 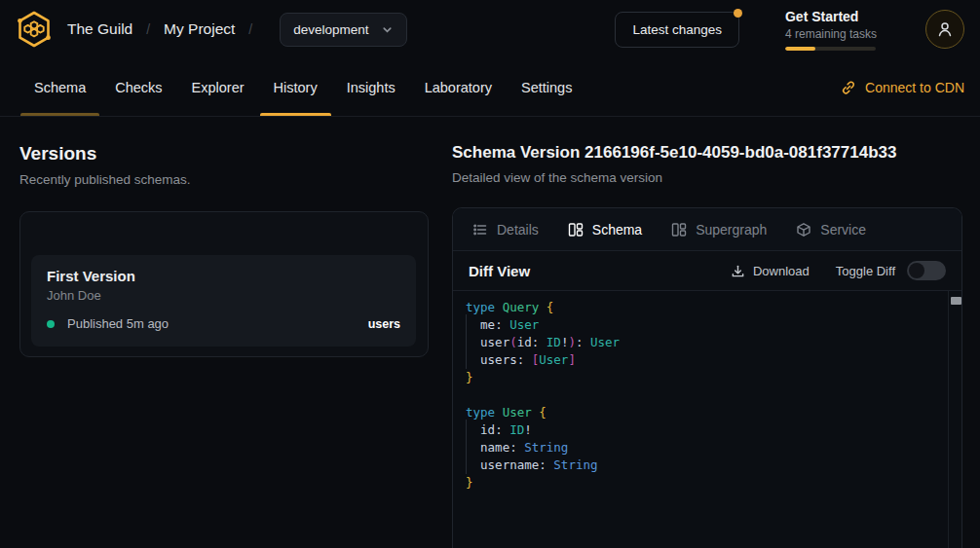 What do you see at coordinates (945, 29) in the screenshot?
I see `user-avatar-button` at bounding box center [945, 29].